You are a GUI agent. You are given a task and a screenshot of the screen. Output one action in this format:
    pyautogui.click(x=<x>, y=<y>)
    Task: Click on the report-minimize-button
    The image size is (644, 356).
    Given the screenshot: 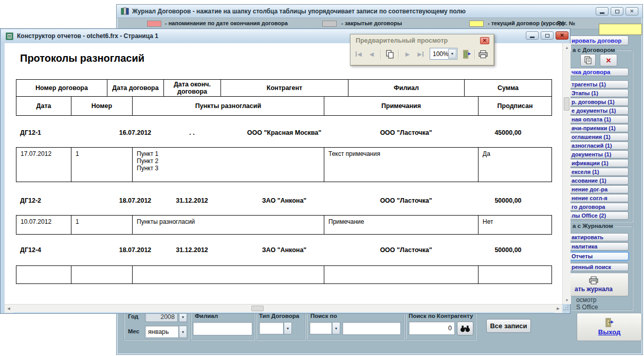 What is the action you would take?
    pyautogui.click(x=532, y=35)
    